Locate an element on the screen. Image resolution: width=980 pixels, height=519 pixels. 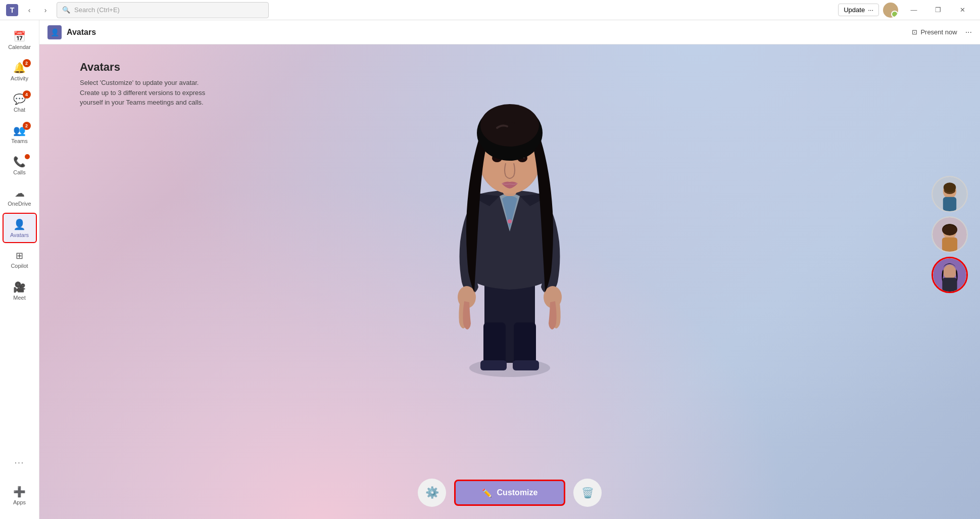
sidebar-item-chat: 💬 4 Chat is located at coordinates (20, 103).